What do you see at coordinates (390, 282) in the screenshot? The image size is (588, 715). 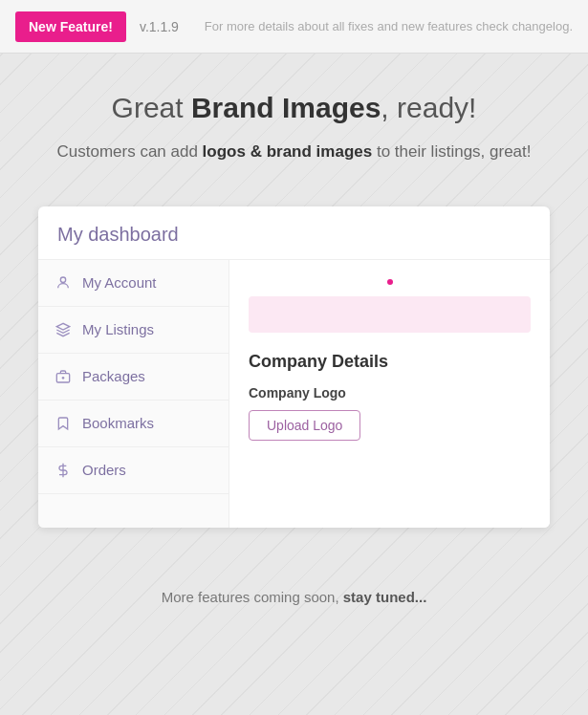 I see `dot-indicator` at bounding box center [390, 282].